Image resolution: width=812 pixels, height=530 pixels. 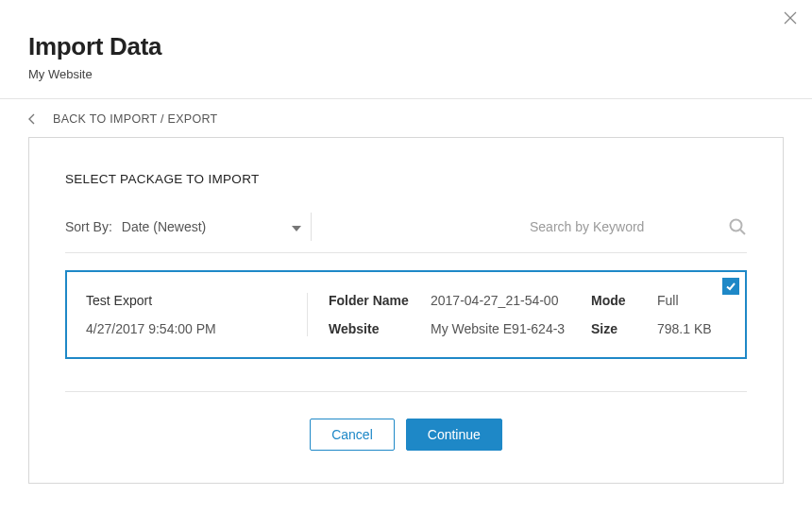 What do you see at coordinates (406, 391) in the screenshot?
I see `divider` at bounding box center [406, 391].